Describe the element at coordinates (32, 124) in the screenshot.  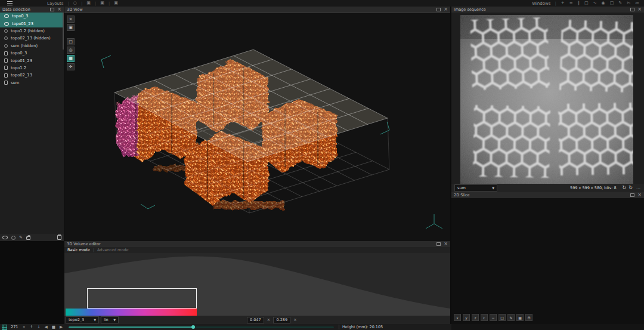
I see `data-selection-panel: Data selection × topo0_3 topo01_23 topo1…` at that location.